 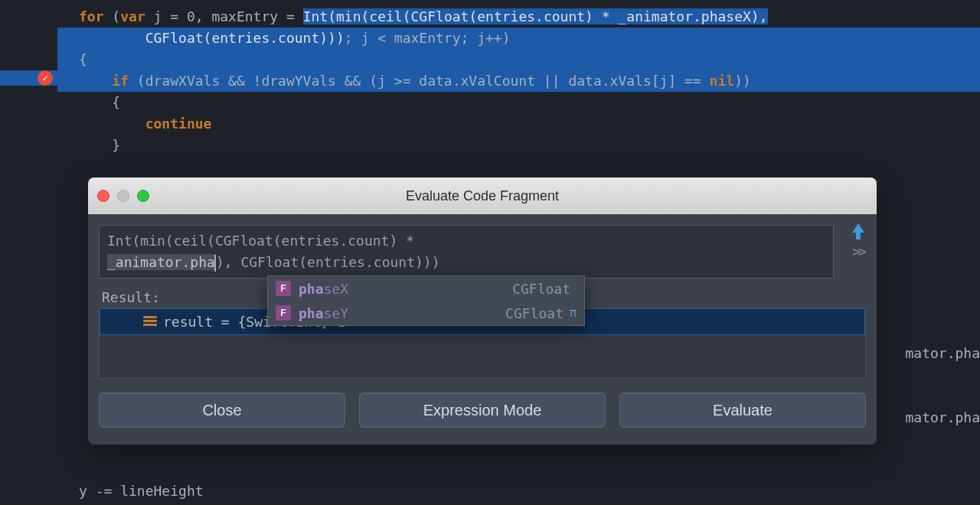 I want to click on dialog-title: Evaluate Code Fragment, so click(x=482, y=196).